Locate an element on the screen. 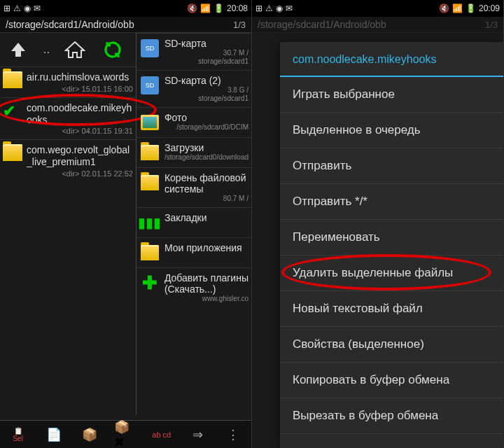 The height and width of the screenshot is (448, 504). right-item-title: Добавить плагины (Скачать...) is located at coordinates (206, 284).